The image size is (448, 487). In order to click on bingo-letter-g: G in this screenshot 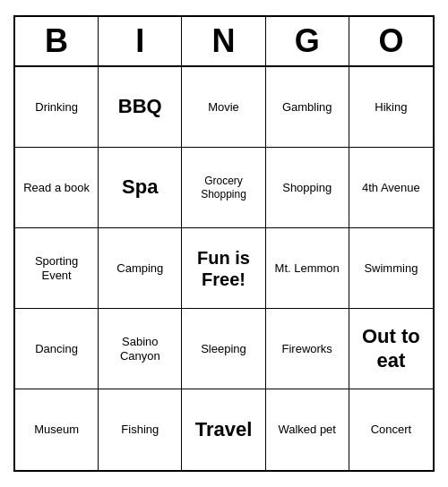, I will do `click(308, 41)`.